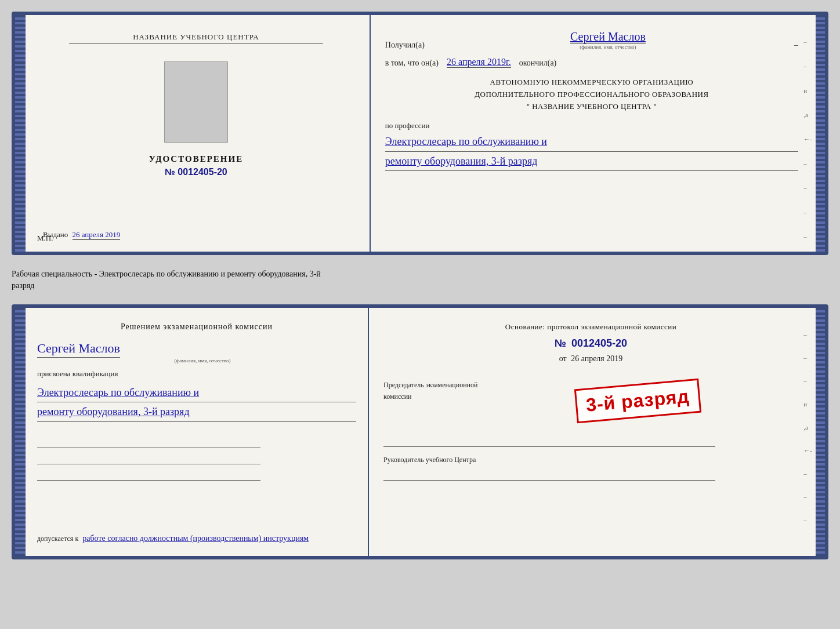 The height and width of the screenshot is (629, 840). I want to click on qual-side-mark-3: –, so click(808, 381).